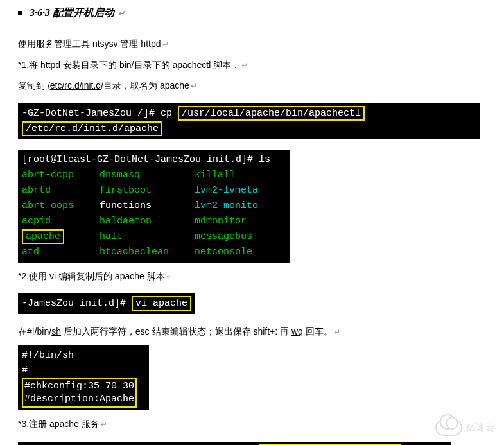 The height and width of the screenshot is (445, 504). I want to click on link-ntsysv: ntsysv, so click(105, 44).